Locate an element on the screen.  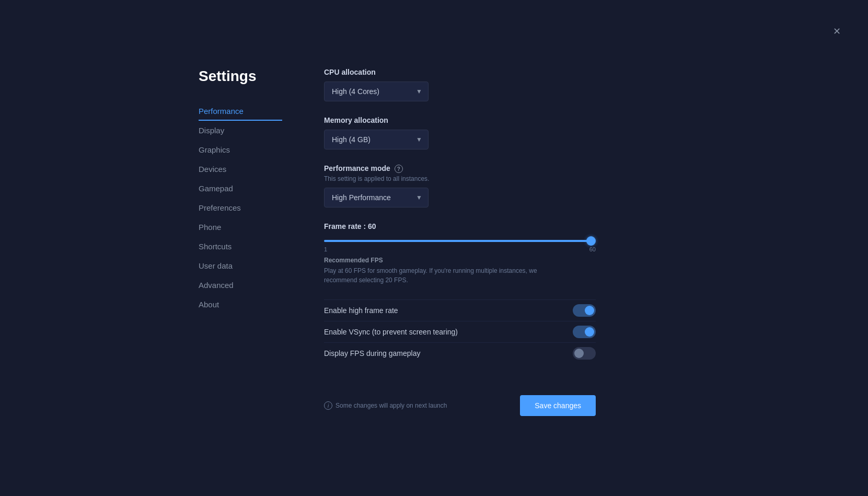
memory-allocation-group: Memory allocation Low (1 GB) Medium (2 G… is located at coordinates (460, 133).